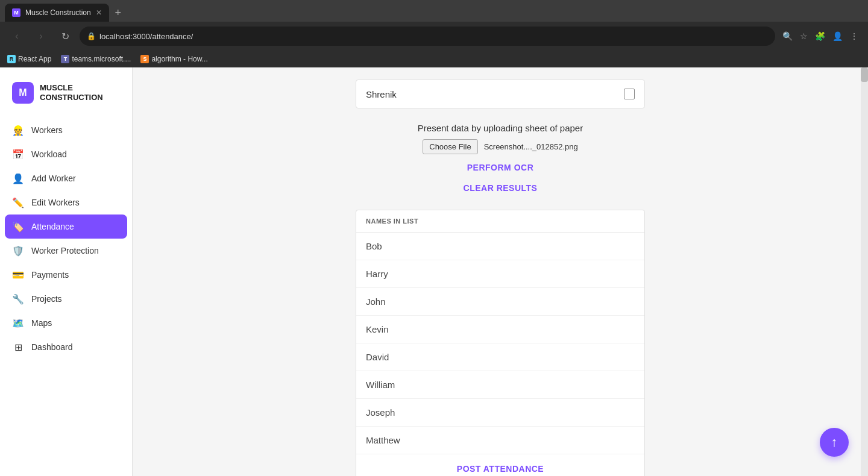 This screenshot has height=476, width=868. Describe the element at coordinates (838, 36) in the screenshot. I see `profile-icon: 👤` at that location.